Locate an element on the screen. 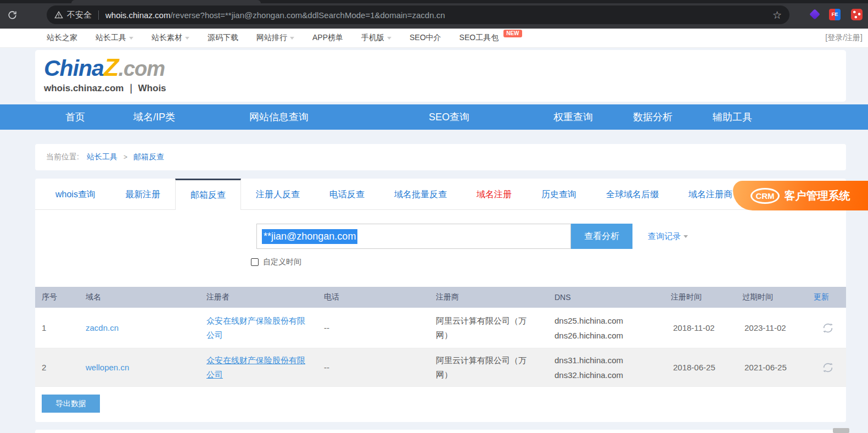 This screenshot has height=433, width=868. custom-time-row: 自定义时间 is located at coordinates (276, 262).